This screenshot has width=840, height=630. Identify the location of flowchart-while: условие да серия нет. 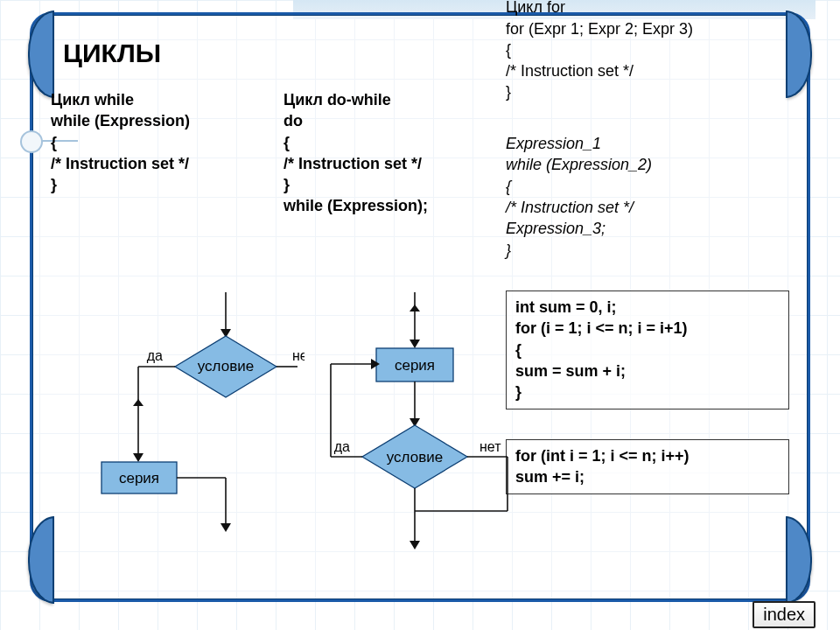
(182, 424).